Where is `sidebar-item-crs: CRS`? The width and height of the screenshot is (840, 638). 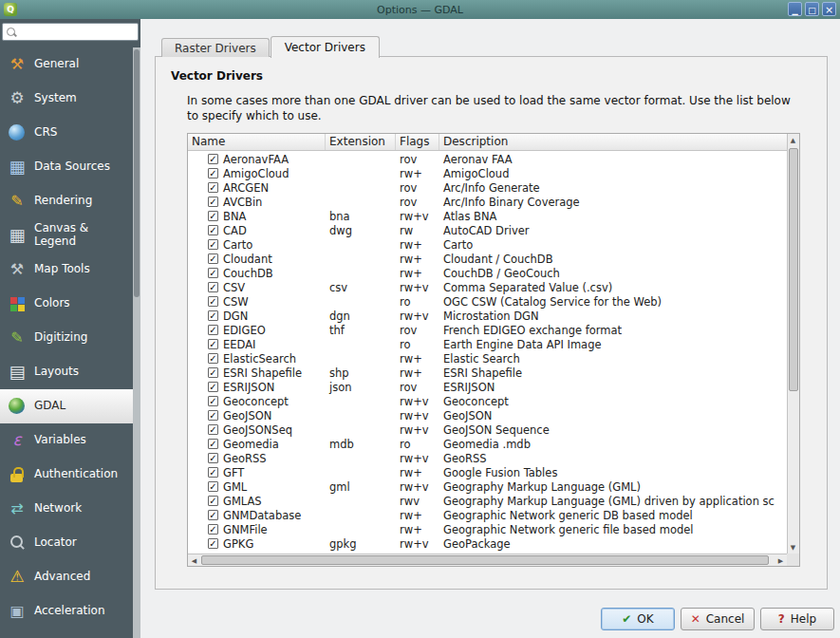 sidebar-item-crs: CRS is located at coordinates (66, 133).